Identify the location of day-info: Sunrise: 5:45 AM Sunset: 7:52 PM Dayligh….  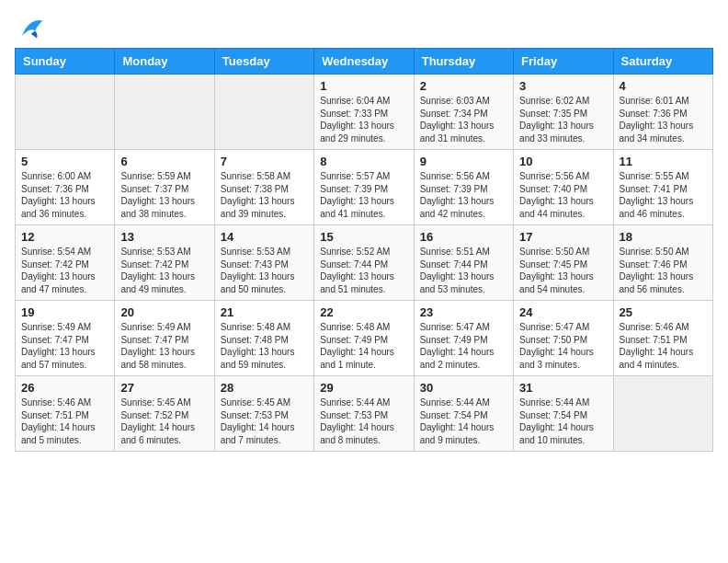
(164, 421).